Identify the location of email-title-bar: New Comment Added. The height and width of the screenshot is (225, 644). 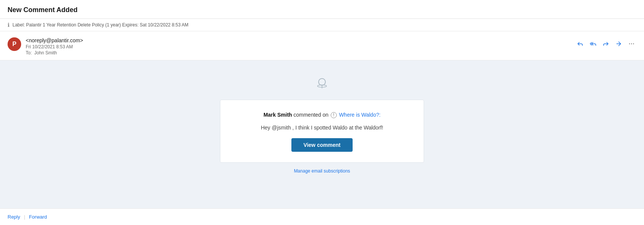
(322, 9).